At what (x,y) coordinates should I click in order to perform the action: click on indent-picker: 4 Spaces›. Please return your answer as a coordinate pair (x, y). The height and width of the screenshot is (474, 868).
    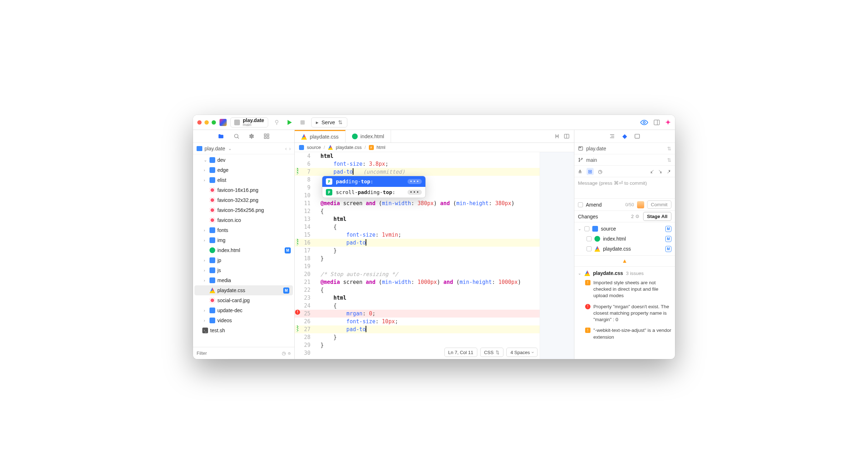
    Looking at the image, I should click on (522, 352).